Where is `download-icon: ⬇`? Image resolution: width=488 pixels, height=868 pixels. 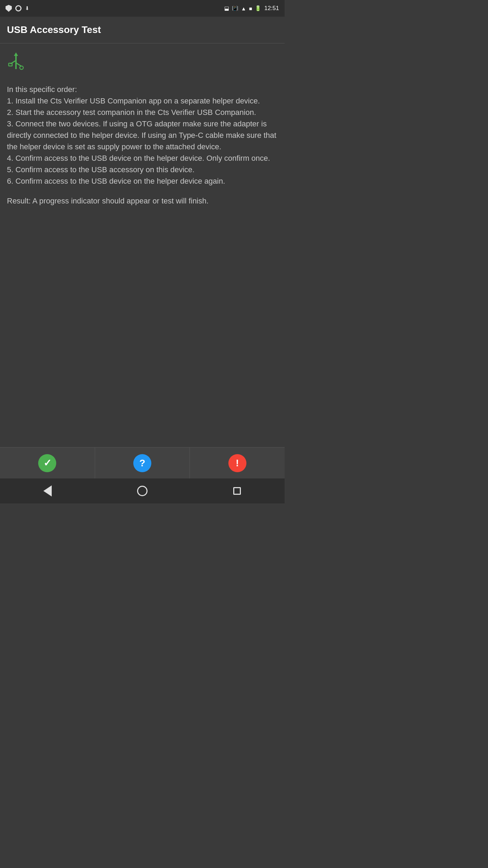
download-icon: ⬇ is located at coordinates (27, 8).